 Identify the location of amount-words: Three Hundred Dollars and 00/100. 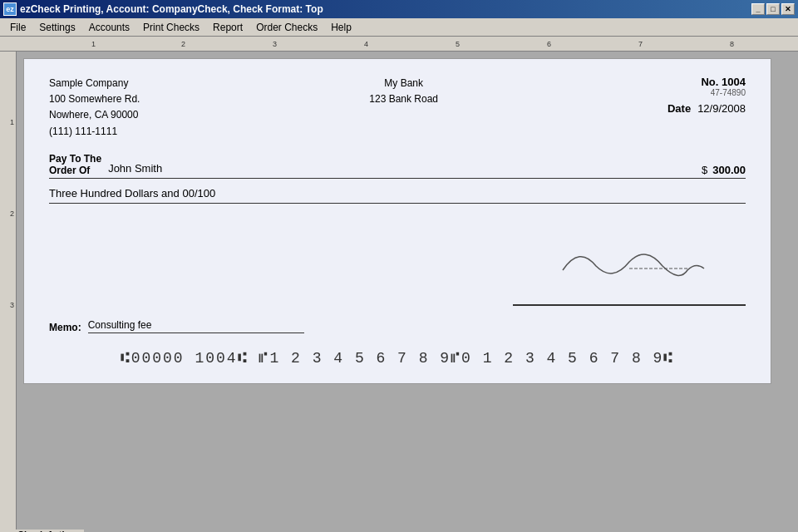
(397, 195).